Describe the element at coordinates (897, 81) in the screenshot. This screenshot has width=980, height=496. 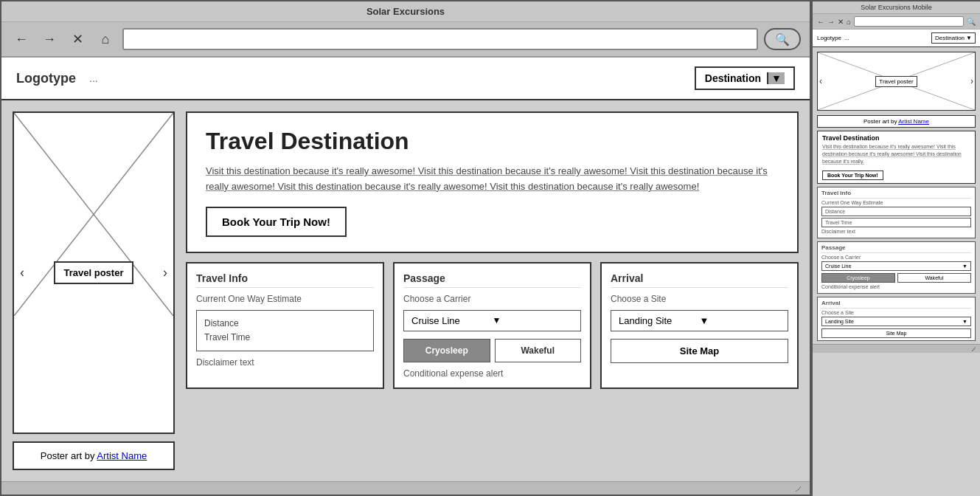
I see `mobile-poster-nav: ‹ Travel poster ›` at that location.